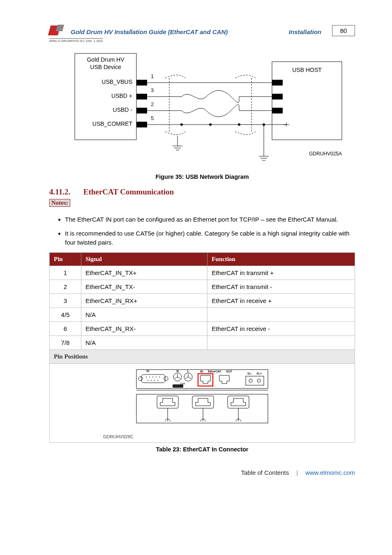  Describe the element at coordinates (330, 473) in the screenshot. I see `website-link: www.elmomc.com` at that location.